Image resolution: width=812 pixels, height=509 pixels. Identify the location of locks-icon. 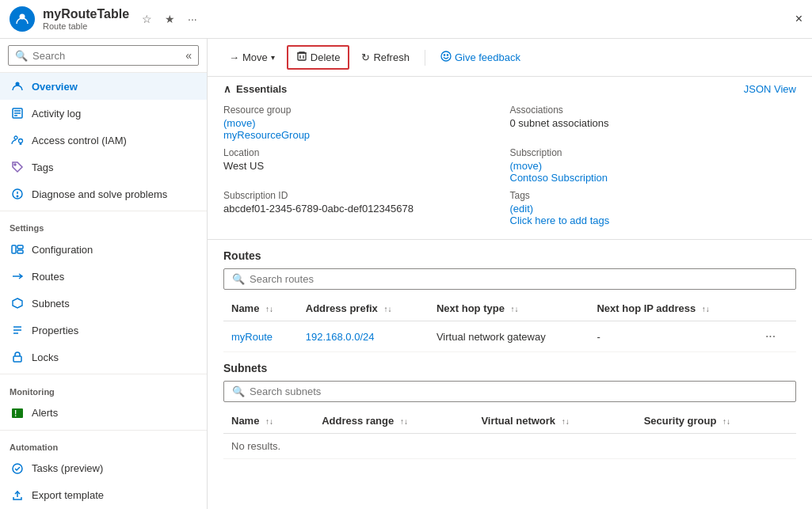
(17, 357).